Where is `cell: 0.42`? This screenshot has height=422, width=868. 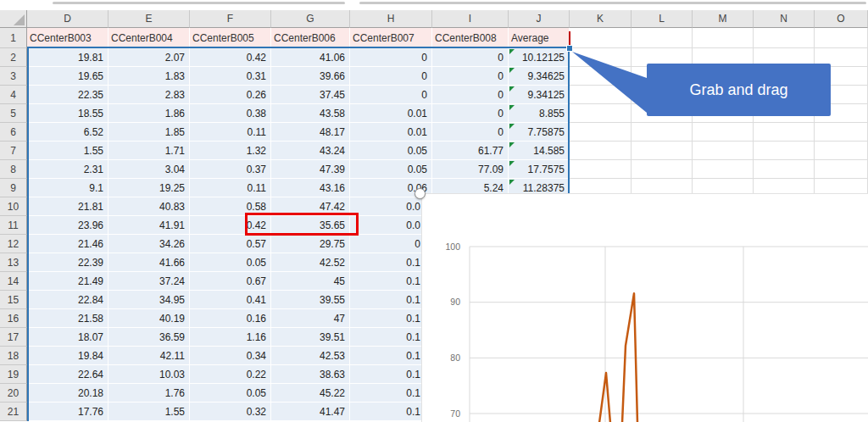
cell: 0.42 is located at coordinates (231, 58).